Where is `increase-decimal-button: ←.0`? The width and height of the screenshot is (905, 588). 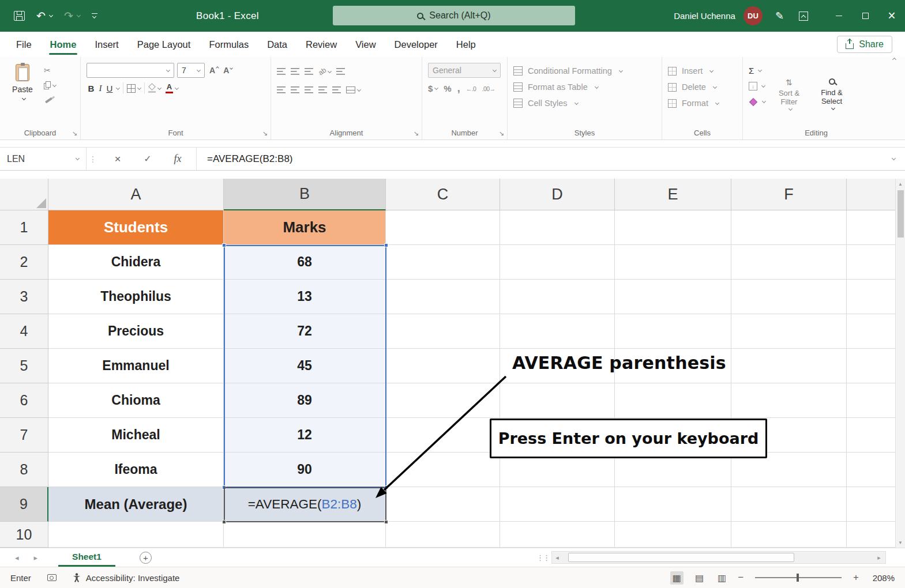 increase-decimal-button: ←.0 is located at coordinates (471, 89).